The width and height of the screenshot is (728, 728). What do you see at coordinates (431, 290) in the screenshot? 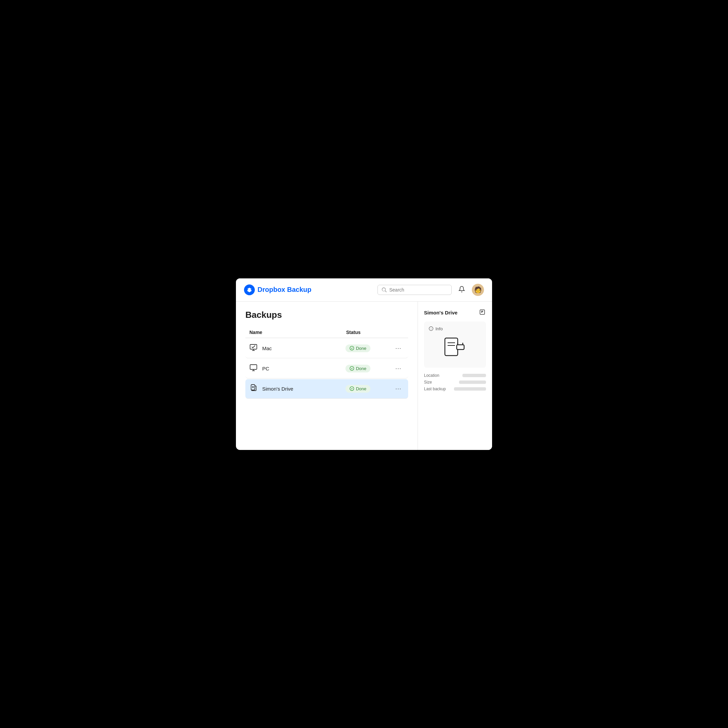
I see `header-right: 🧑` at bounding box center [431, 290].